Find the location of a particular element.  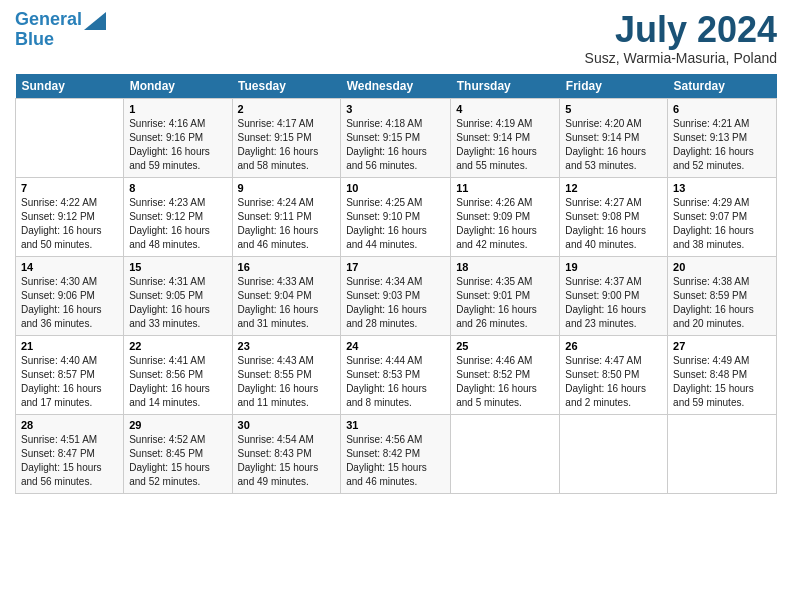

calendar-cell: 2Sunrise: 4:17 AM Sunset: 9:15 PM Daylig… is located at coordinates (286, 138).